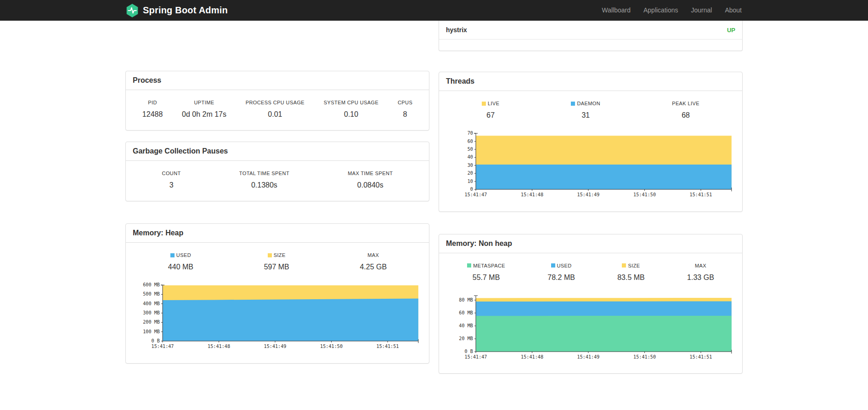 The image size is (868, 410). What do you see at coordinates (591, 167) in the screenshot?
I see `threads-chart: 01020304050607015:41:4715:41:4815:41:491…` at bounding box center [591, 167].